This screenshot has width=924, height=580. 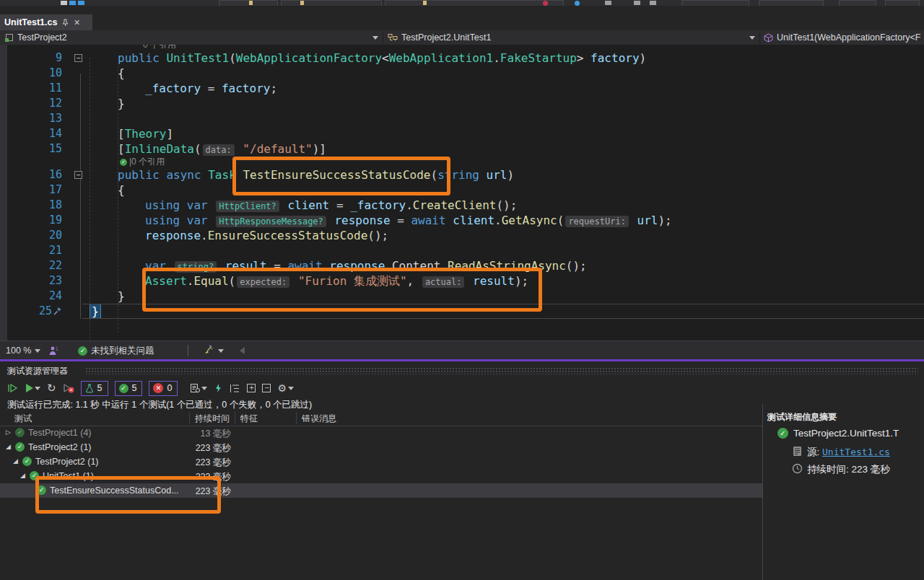 What do you see at coordinates (212, 418) in the screenshot?
I see `column-duration: 持续时间` at bounding box center [212, 418].